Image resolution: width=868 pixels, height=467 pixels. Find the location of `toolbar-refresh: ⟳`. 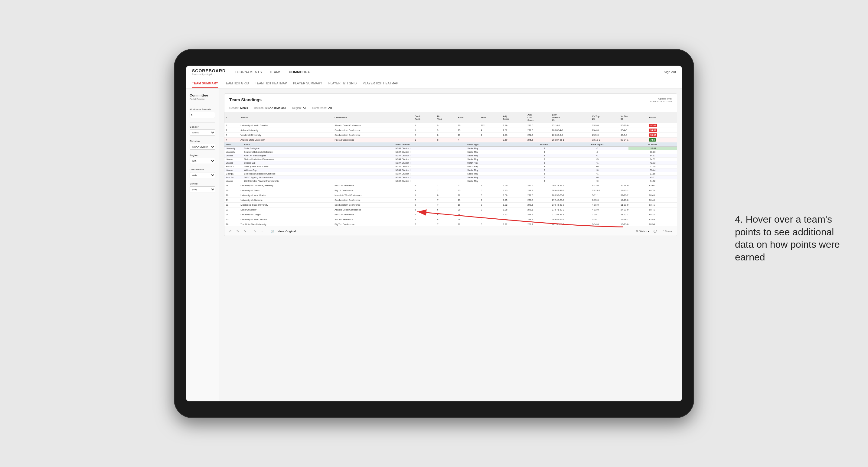

toolbar-refresh: ⟳ is located at coordinates (245, 231).